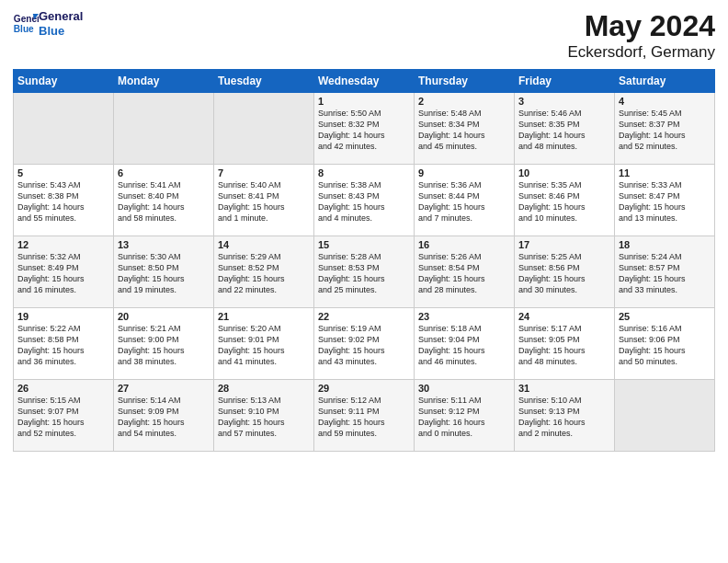 Image resolution: width=728 pixels, height=563 pixels. Describe the element at coordinates (642, 26) in the screenshot. I see `calendar-title: May 2024` at that location.